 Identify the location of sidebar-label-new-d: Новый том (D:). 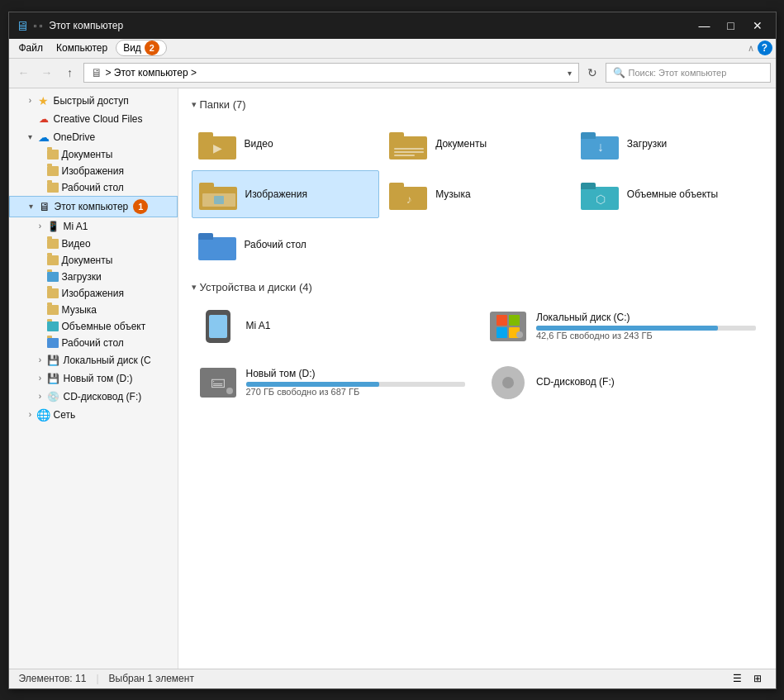
(98, 379).